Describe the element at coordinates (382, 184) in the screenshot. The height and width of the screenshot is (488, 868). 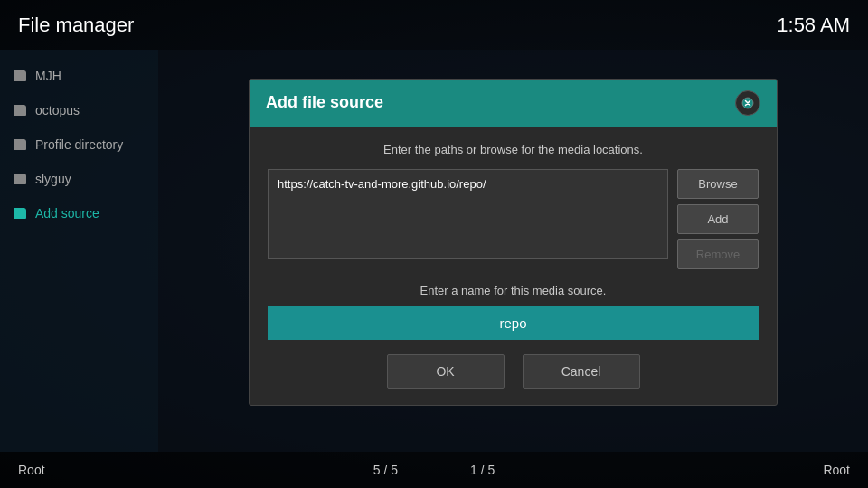
I see `path-value: https://catch-tv-and-more.github.io/repo…` at that location.